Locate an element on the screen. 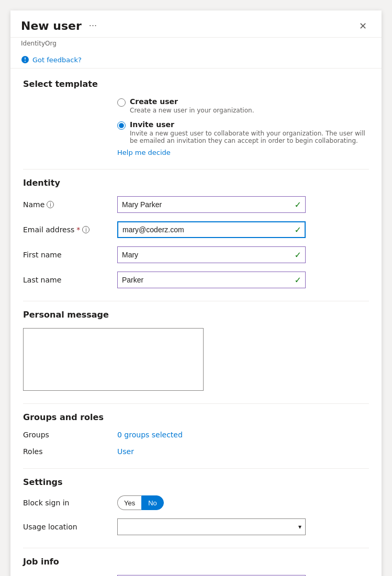  template-section: Select template Create user Create a new… is located at coordinates (196, 118).